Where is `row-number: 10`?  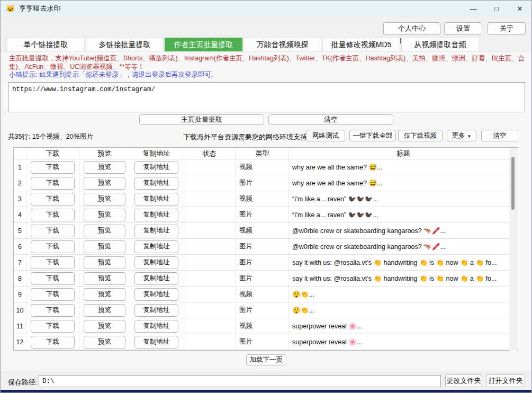 row-number: 10 is located at coordinates (20, 310).